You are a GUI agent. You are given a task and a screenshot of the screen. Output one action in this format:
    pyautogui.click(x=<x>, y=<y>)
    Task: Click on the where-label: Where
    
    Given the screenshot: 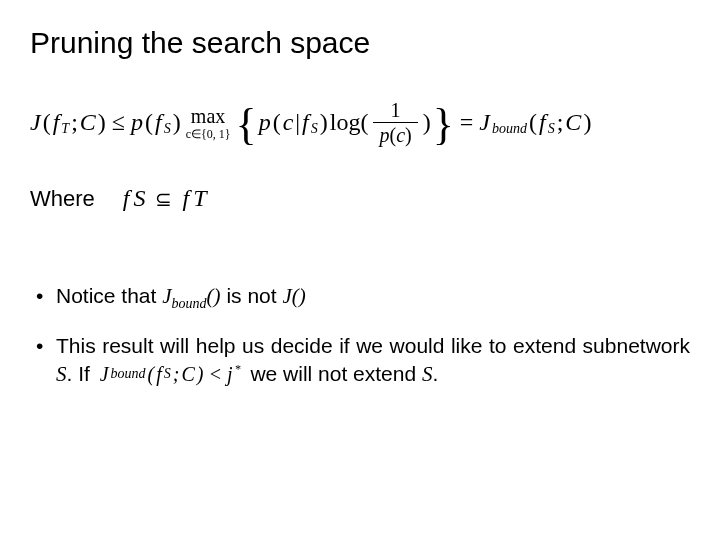 What is the action you would take?
    pyautogui.click(x=62, y=199)
    